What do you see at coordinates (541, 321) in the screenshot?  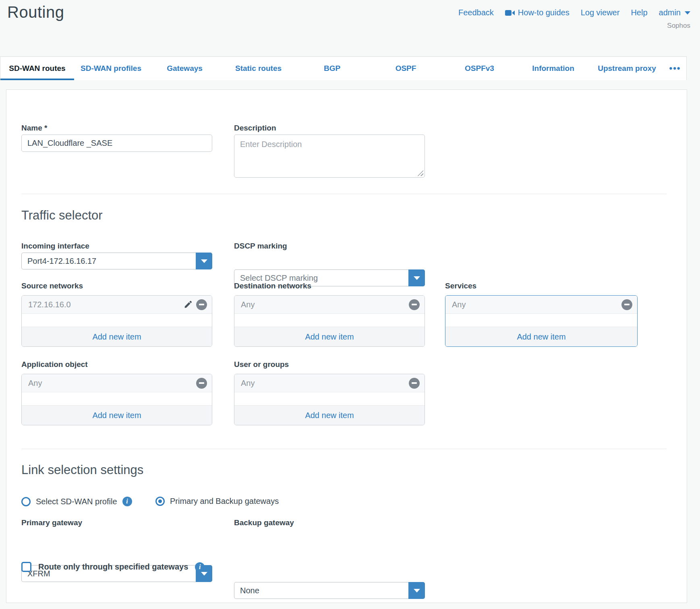 I see `services-box: Any Add new item` at bounding box center [541, 321].